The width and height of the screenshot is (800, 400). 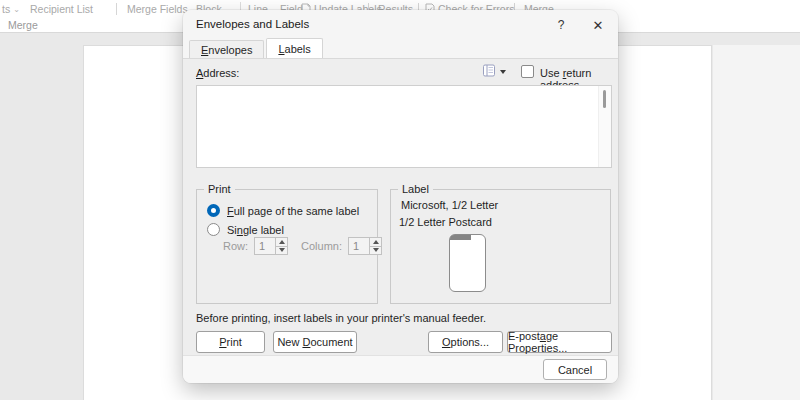 What do you see at coordinates (498, 72) in the screenshot?
I see `insert-address-button` at bounding box center [498, 72].